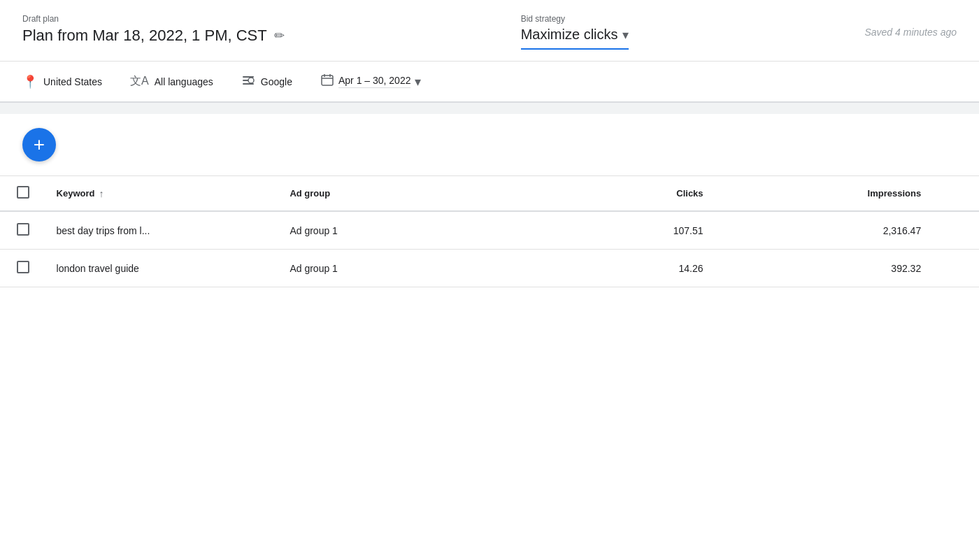  Describe the element at coordinates (145, 36) in the screenshot. I see `plan-title: Plan from Mar 18, 2022, 1 PM, CST` at that location.